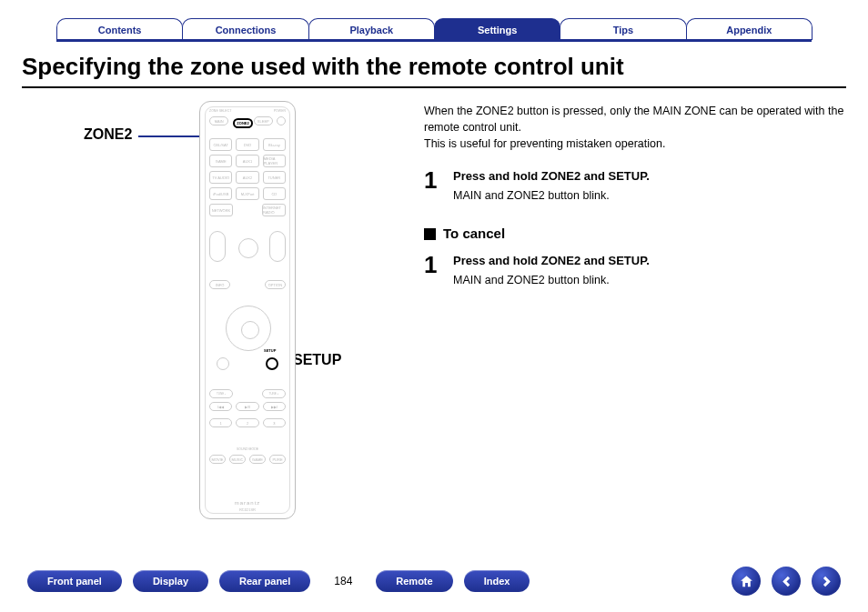 This screenshot has height=612, width=868. Describe the element at coordinates (243, 124) in the screenshot. I see `remote-zone2-btn: ZONE2` at that location.